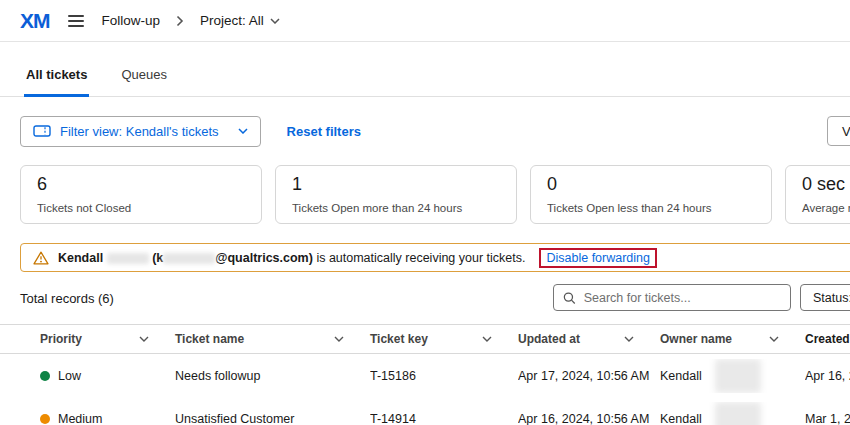 This screenshot has height=425, width=850. What do you see at coordinates (132, 20) in the screenshot?
I see `breadcrumb-followup: Follow-up` at bounding box center [132, 20].